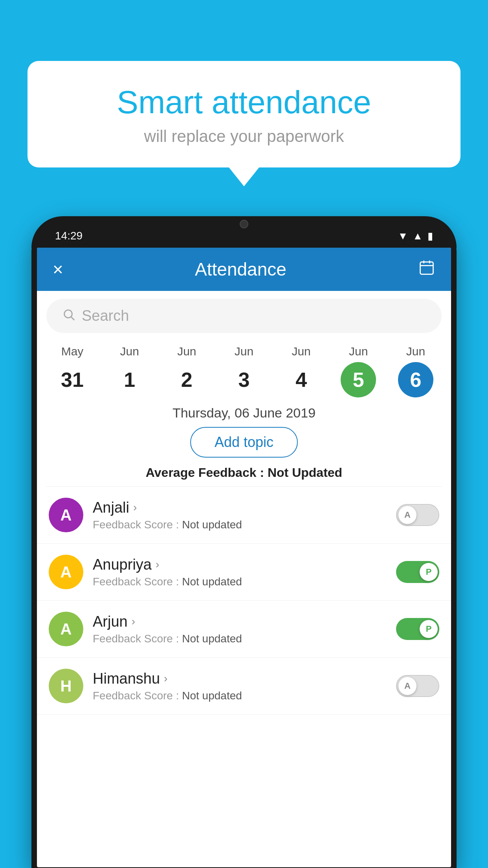 The width and height of the screenshot is (488, 868). Describe the element at coordinates (244, 686) in the screenshot. I see `student-item-himanshu: H Himanshu › Feedback Score : Not update…` at that location.